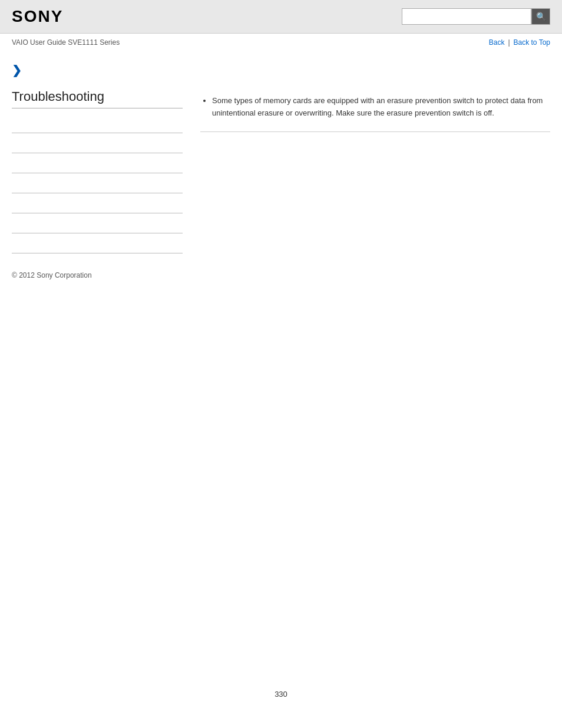 The image size is (562, 728). Describe the element at coordinates (52, 275) in the screenshot. I see `copyright-text: © 2012 Sony Corporation` at that location.